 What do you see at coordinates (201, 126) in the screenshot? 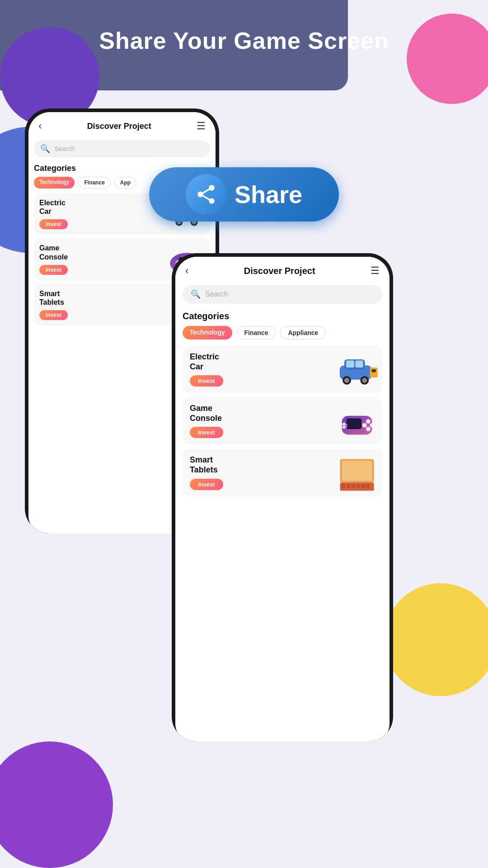
I see `phone1-menu-button: ☰` at bounding box center [201, 126].